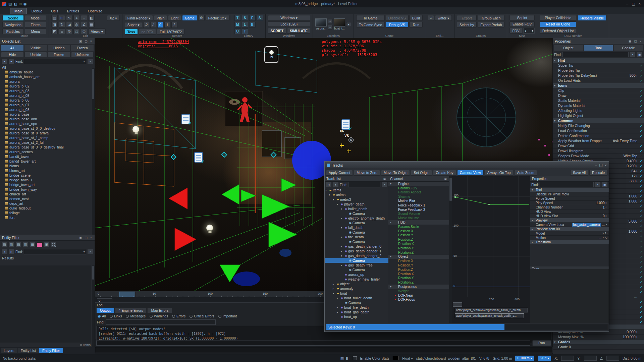 The height and width of the screenshot is (362, 644). What do you see at coordinates (419, 210) in the screenshot?
I see `channel-row: Force Feedback 2` at bounding box center [419, 210].